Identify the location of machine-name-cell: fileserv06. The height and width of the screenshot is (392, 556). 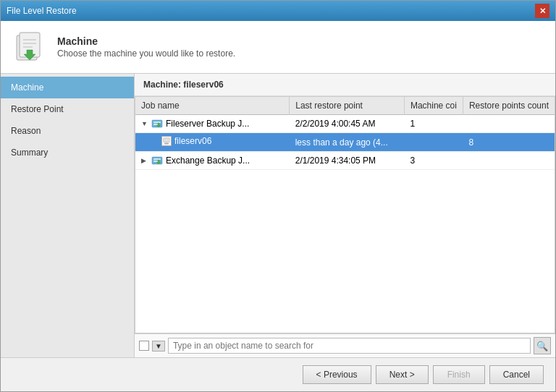
(213, 142).